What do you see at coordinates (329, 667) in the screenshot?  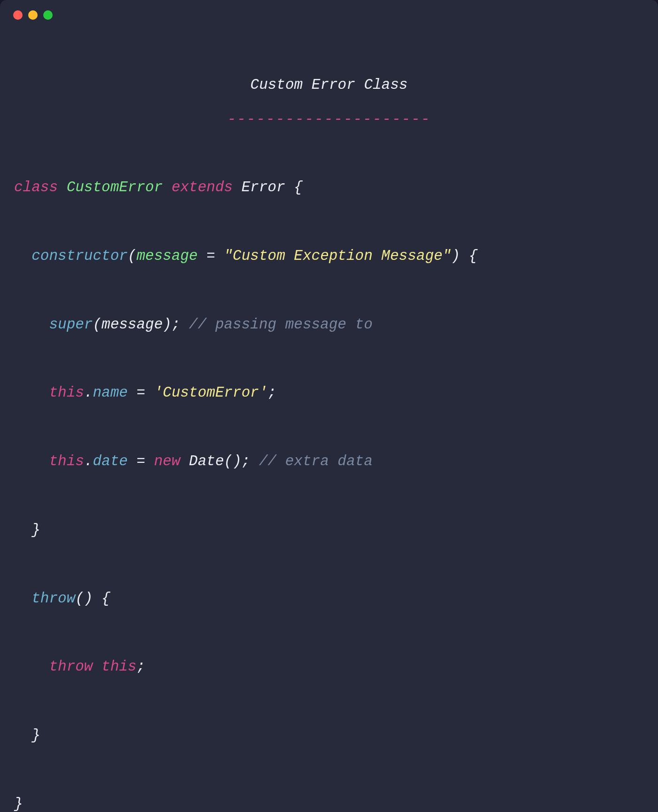 I see `code-line: throw this;` at bounding box center [329, 667].